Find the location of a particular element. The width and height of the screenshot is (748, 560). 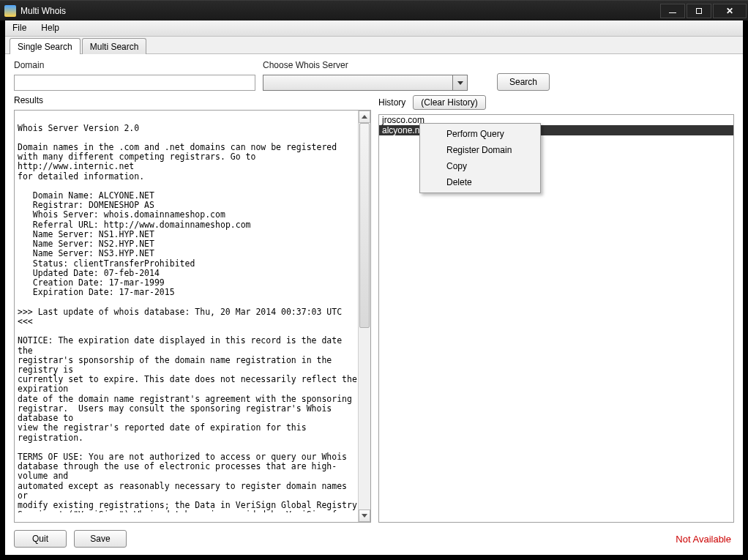

search-button: Search is located at coordinates (523, 82).